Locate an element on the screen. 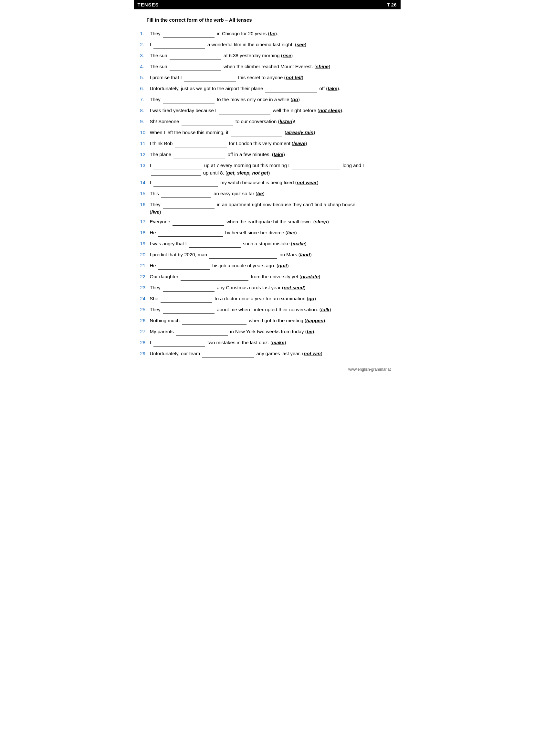 This screenshot has width=534, height=756. list-item: 1. They in Chicago for 20 years (be). is located at coordinates (266, 34).